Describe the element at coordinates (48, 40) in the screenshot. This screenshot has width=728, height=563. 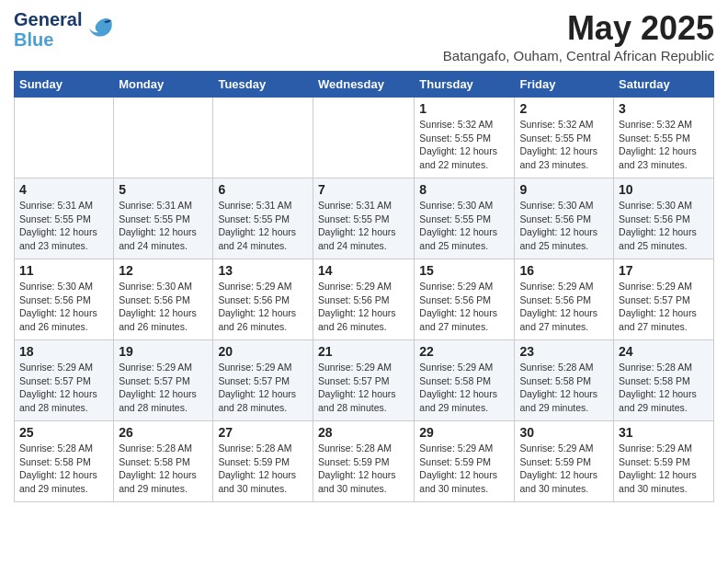
I see `logo-blue: Blue` at that location.